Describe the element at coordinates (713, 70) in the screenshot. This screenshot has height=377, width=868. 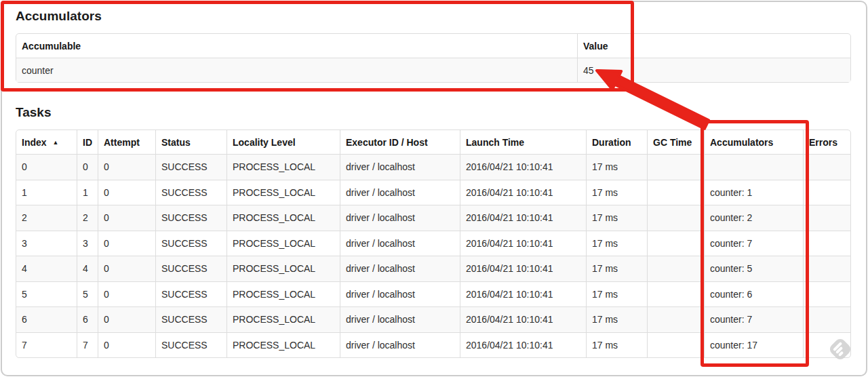
I see `cell-value: 45` at that location.